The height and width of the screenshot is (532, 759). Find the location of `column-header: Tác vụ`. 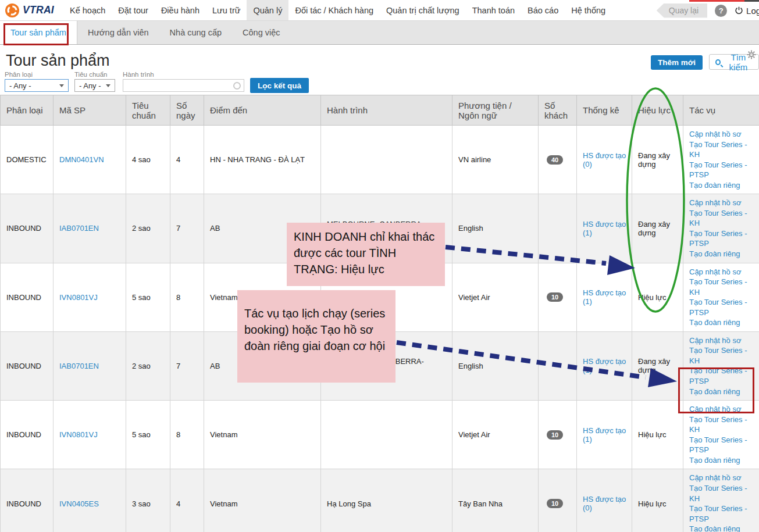

column-header: Tác vụ is located at coordinates (721, 110).